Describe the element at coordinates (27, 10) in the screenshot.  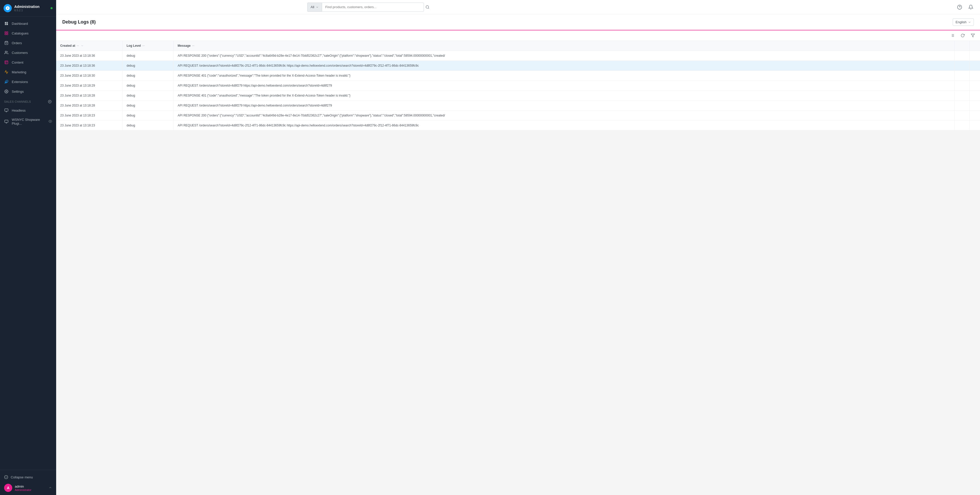
I see `app-version: 6.5.2.1` at that location.